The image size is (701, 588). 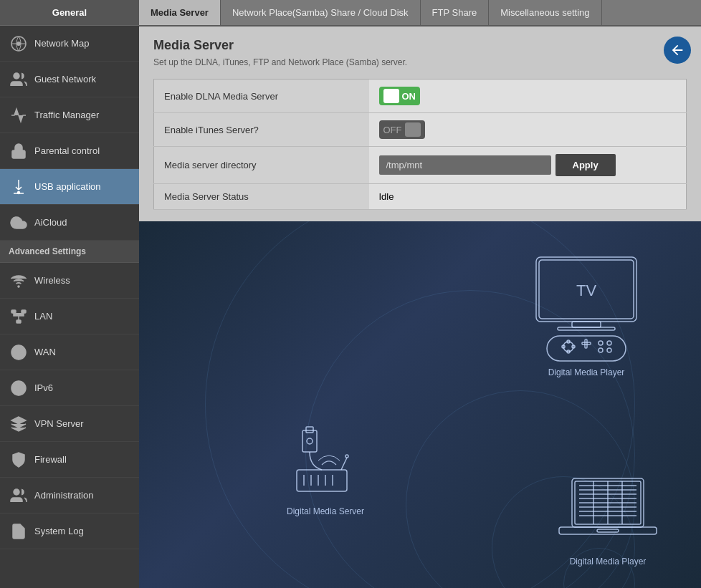 What do you see at coordinates (608, 562) in the screenshot?
I see `player2-label: Digital Media Player` at bounding box center [608, 562].